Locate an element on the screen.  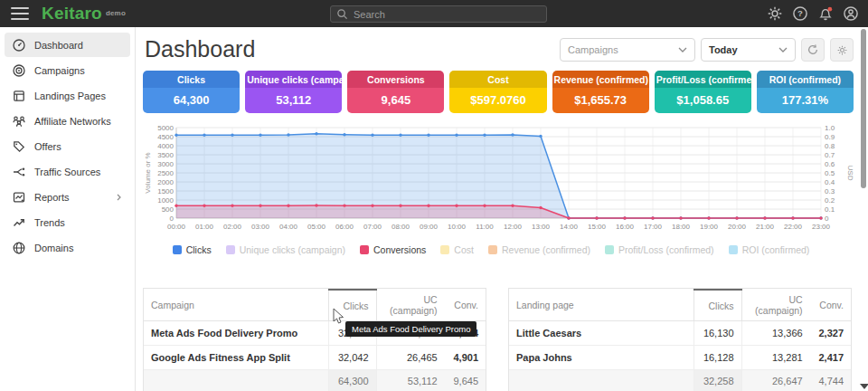
metric-card-unique-clicks: Unique clicks (campaign) 53,112 is located at coordinates (293, 92).